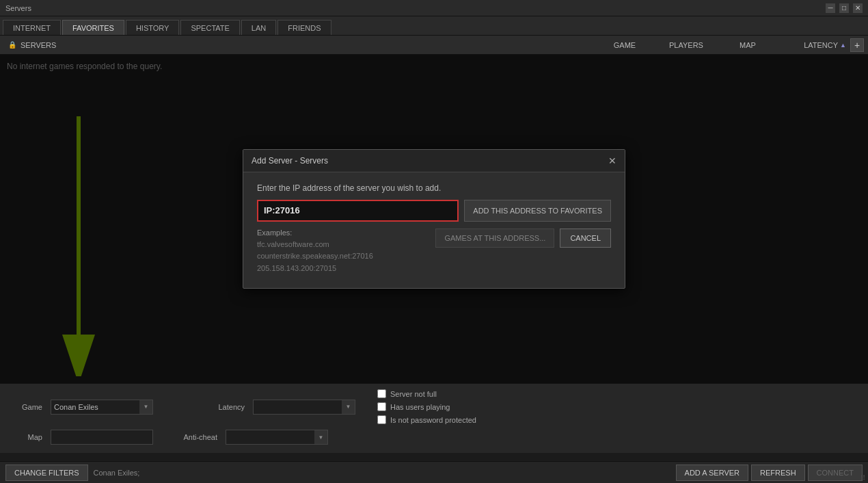  What do you see at coordinates (343, 233) in the screenshot?
I see `examples-label: Examples:` at bounding box center [343, 233].